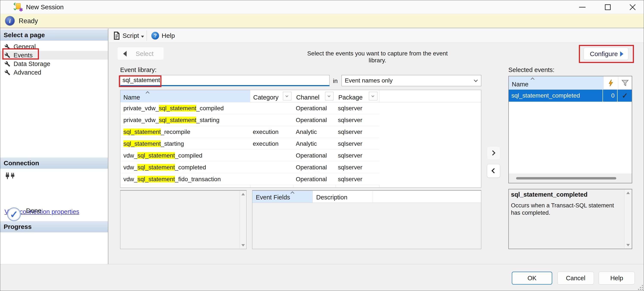  I want to click on column-header-event-fields: Event Fields, so click(282, 197).